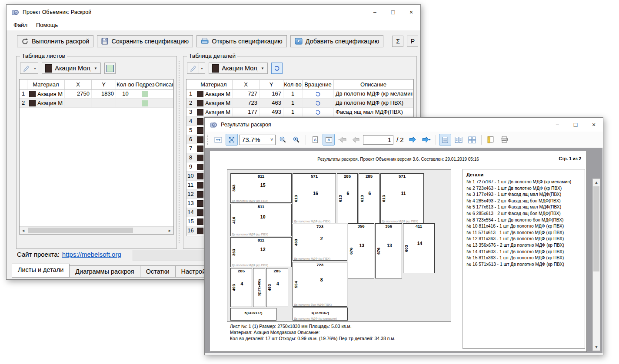 The width and height of the screenshot is (619, 364). Describe the element at coordinates (445, 140) in the screenshot. I see `layout-single-button` at that location.